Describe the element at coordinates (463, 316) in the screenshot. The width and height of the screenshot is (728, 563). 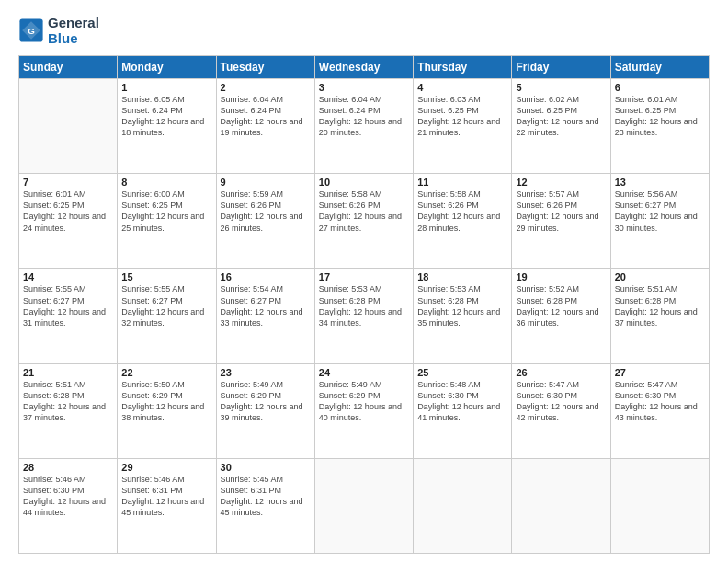
I see `calendar-cell: 18Sunrise: 5:53 AMSunset: 6:28 PMDayligh…` at that location.